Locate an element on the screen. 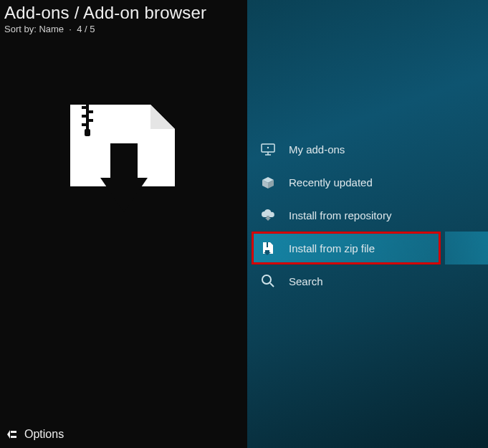 The image size is (488, 448). menu-item-label: Search is located at coordinates (306, 281).